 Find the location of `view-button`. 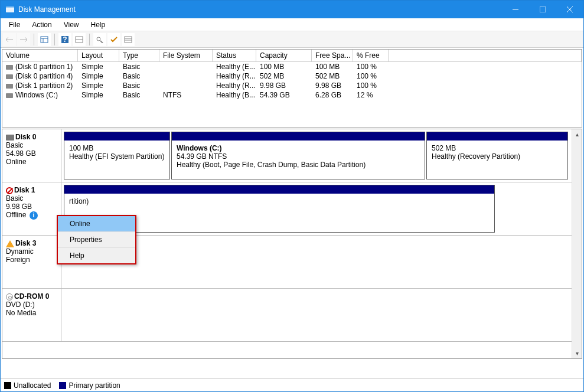

view-button is located at coordinates (44, 40).